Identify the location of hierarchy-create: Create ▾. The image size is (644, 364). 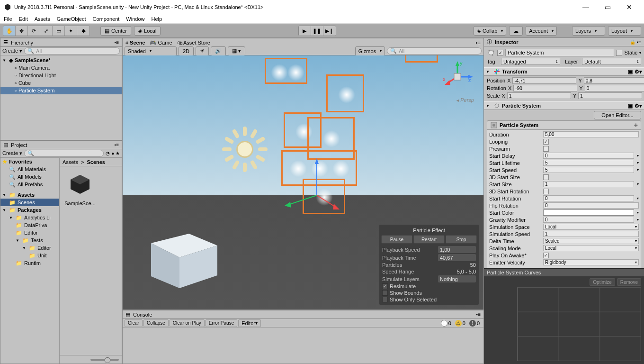
(12, 51).